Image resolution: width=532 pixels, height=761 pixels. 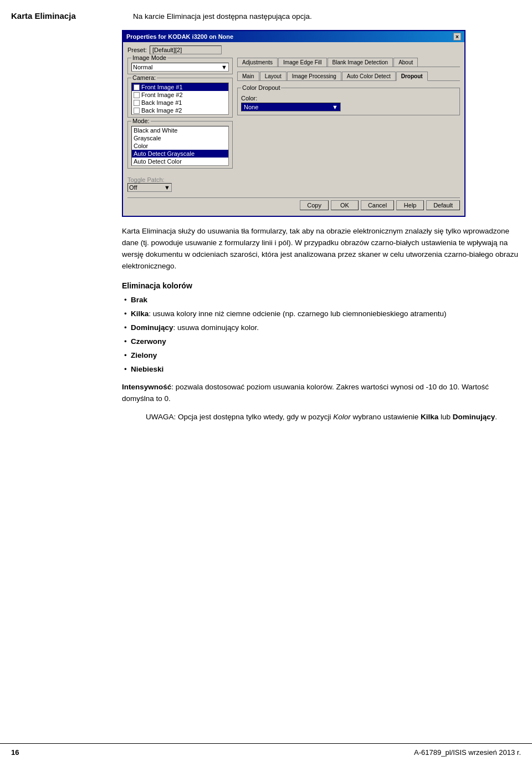 I want to click on camera-group: Camera: ✓ Front Image #1 Front, so click(x=180, y=98).